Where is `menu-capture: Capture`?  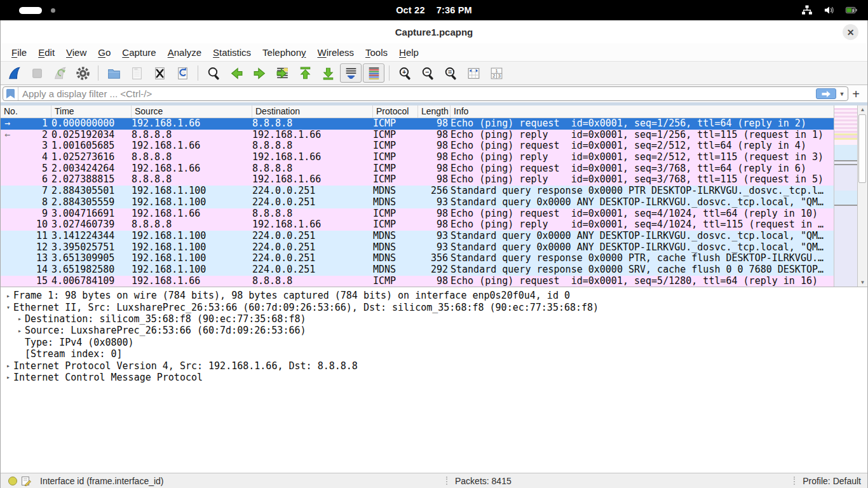 menu-capture: Capture is located at coordinates (139, 52).